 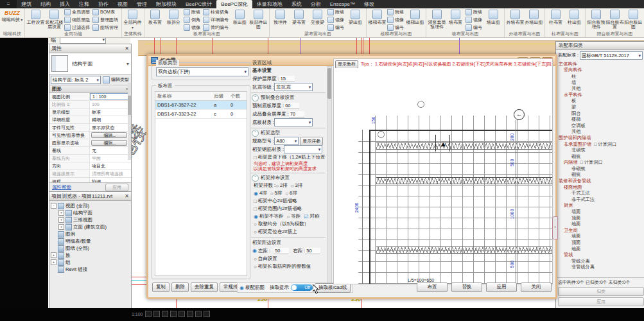 What do you see at coordinates (204, 288) in the screenshot?
I see `list-action-button: 去除重复` at bounding box center [204, 288].